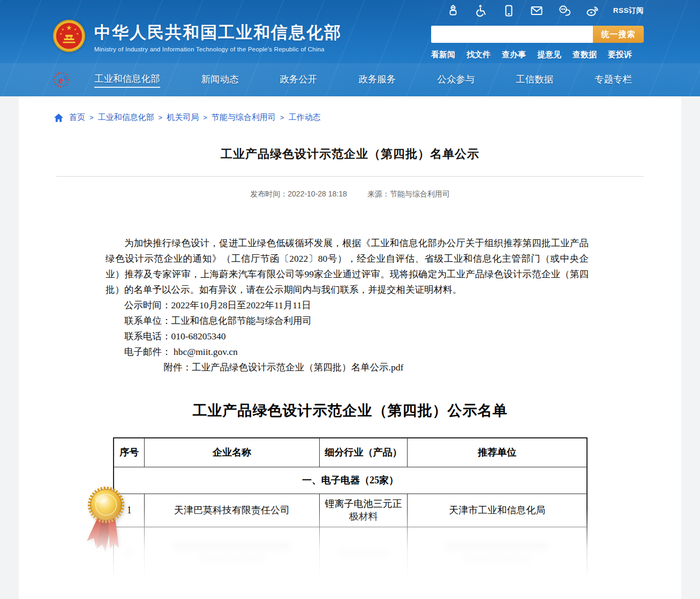  I want to click on breadcrumb: 首页 > 工业和信息化部 > 机关司局 > 节能与综合利用司 > 工作动态, so click(350, 109).